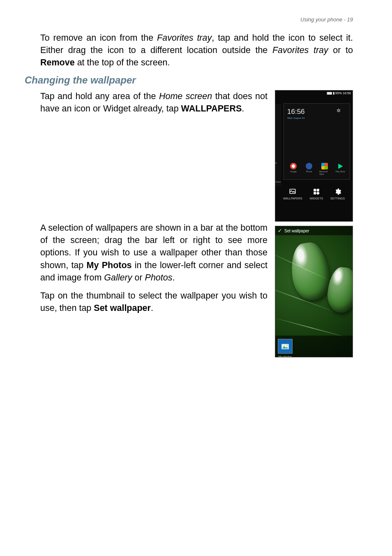  I want to click on text: Tap on the thumbnail to select the wallp…, so click(154, 302).